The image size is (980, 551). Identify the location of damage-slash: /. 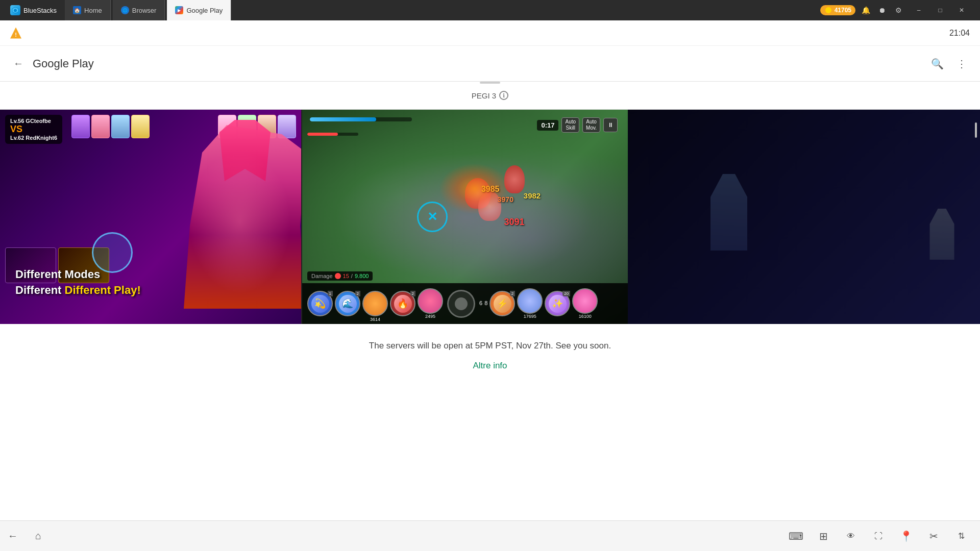
(352, 276).